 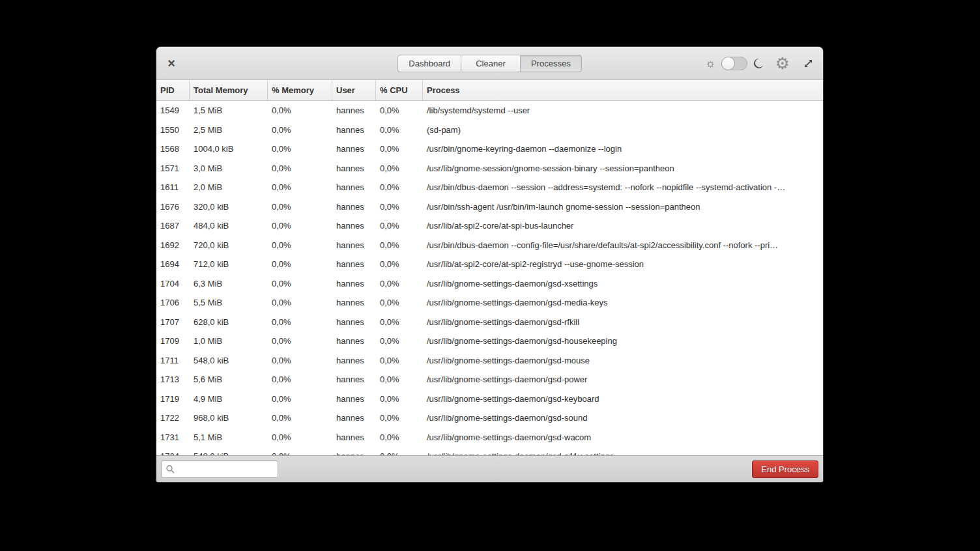 I want to click on cell-process: /usr/lib/gnome-settings-daemon/gsd-wacom, so click(x=623, y=438).